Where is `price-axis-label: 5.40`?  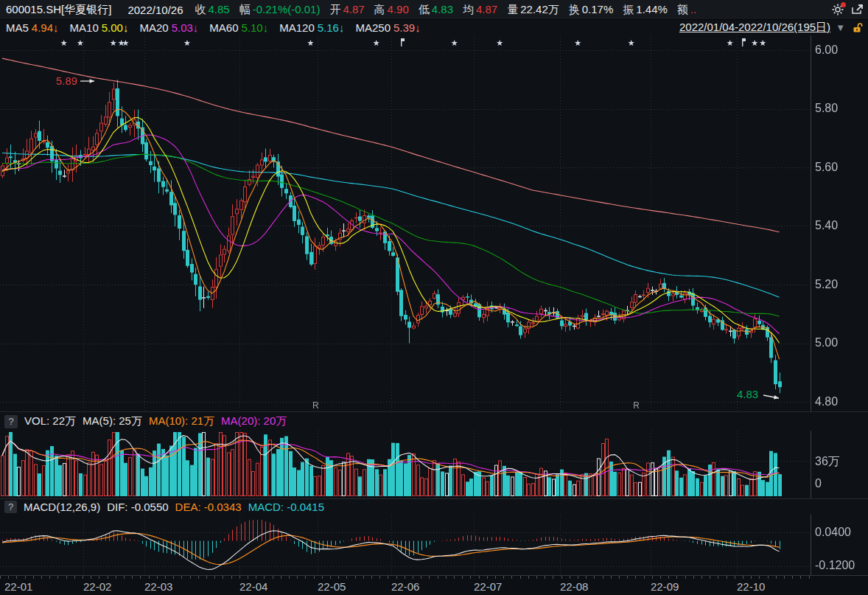
price-axis-label: 5.40 is located at coordinates (827, 226).